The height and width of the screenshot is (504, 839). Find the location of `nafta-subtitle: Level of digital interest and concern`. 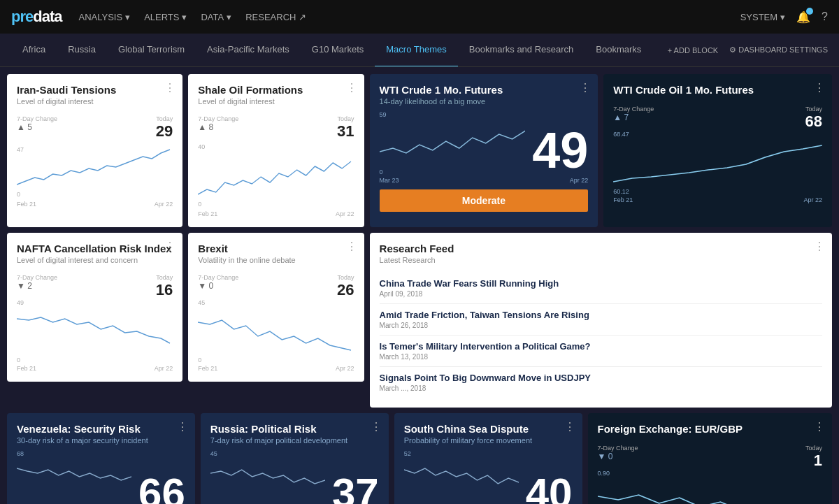

nafta-subtitle: Level of digital interest and concern is located at coordinates (95, 260).